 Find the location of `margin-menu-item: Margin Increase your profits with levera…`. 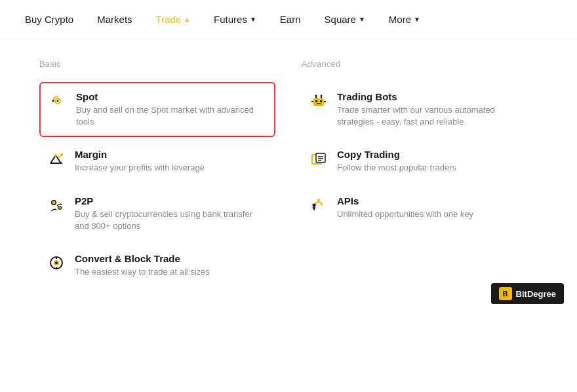

margin-menu-item: Margin Increase your profits with levera… is located at coordinates (157, 161).